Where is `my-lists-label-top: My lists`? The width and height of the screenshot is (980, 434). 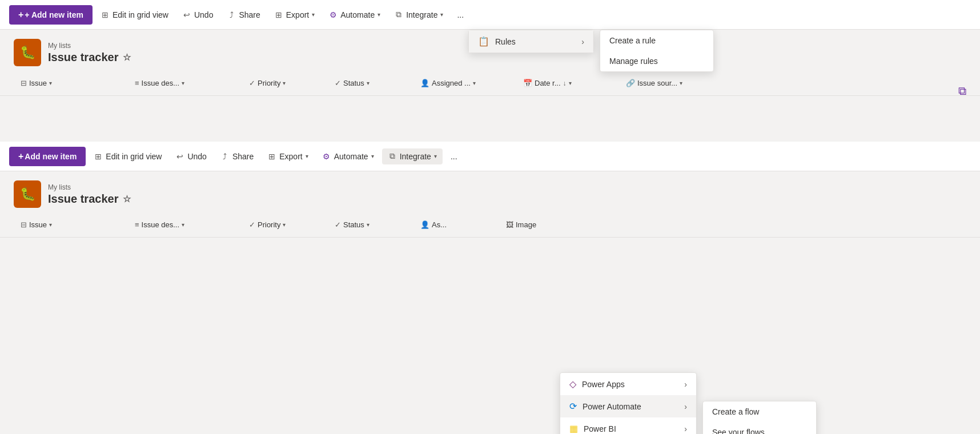
my-lists-label-top: My lists is located at coordinates (89, 46).